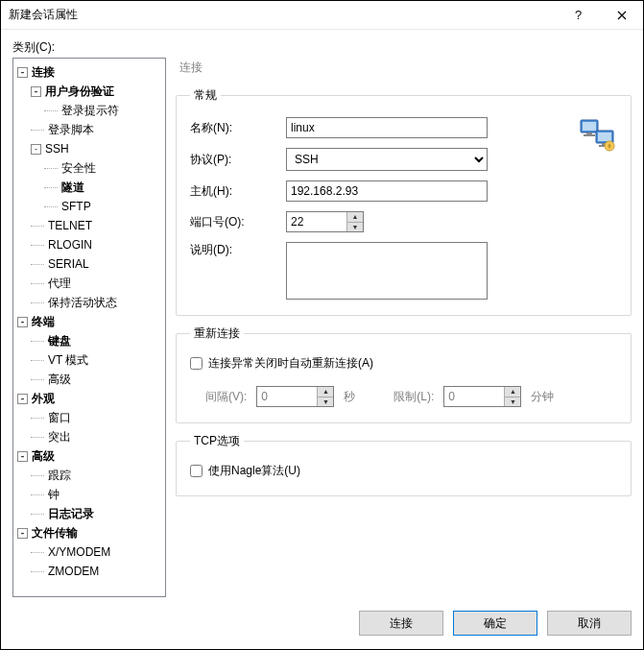  What do you see at coordinates (55, 533) in the screenshot?
I see `tree-file-transfer: 文件传输` at bounding box center [55, 533].